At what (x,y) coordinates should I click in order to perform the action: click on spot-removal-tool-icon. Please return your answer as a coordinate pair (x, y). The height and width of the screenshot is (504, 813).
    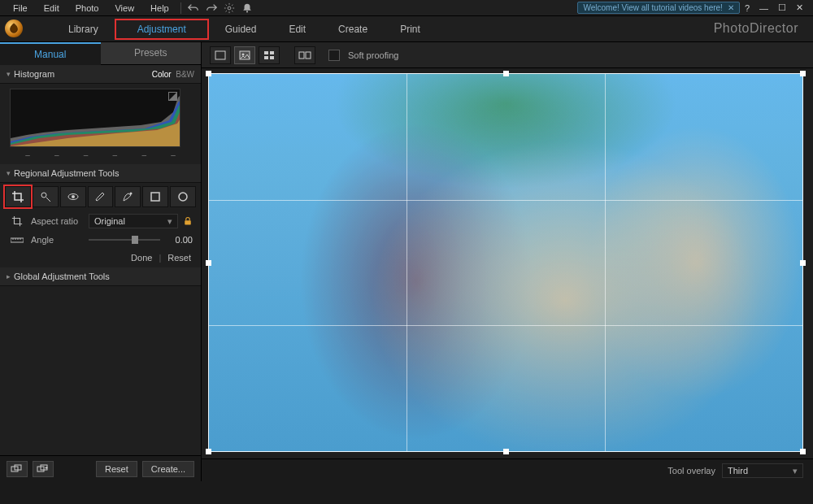
    Looking at the image, I should click on (46, 197).